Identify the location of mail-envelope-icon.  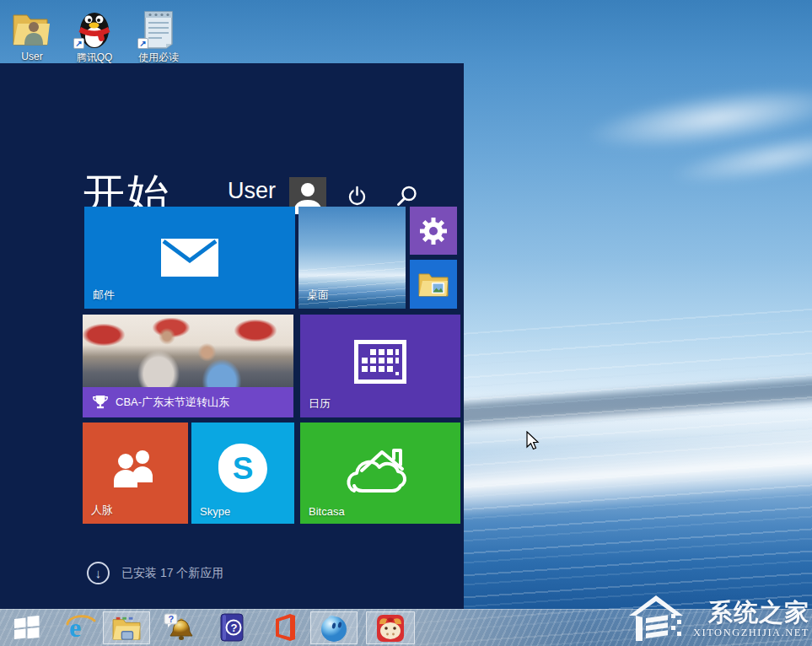
(190, 258).